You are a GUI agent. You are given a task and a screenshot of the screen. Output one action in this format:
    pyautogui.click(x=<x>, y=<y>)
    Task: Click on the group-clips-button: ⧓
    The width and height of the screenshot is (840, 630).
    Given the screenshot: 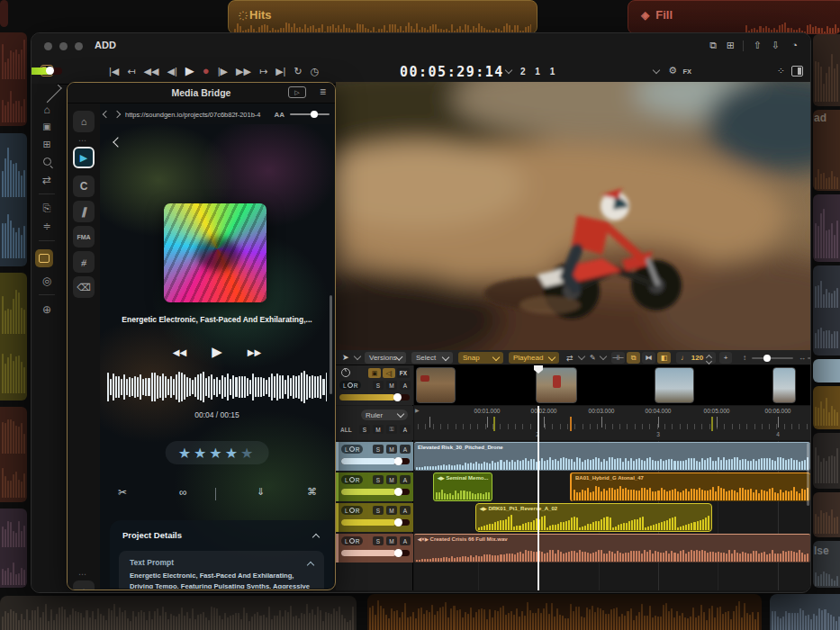 What is the action you would take?
    pyautogui.click(x=648, y=358)
    